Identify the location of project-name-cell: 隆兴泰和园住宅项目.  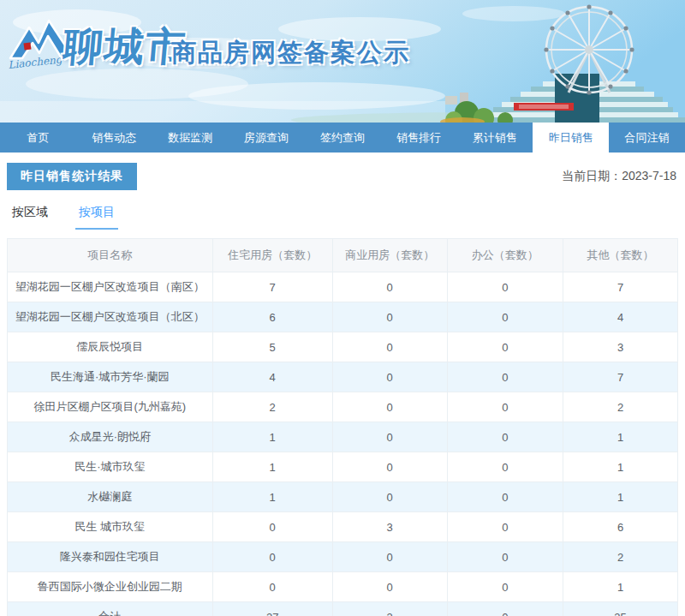
(110, 557).